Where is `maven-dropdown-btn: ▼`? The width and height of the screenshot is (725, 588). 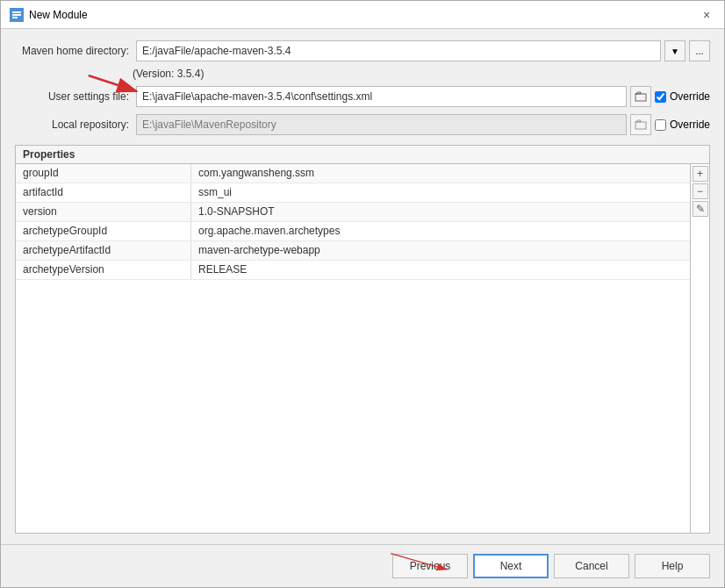
maven-dropdown-btn: ▼ is located at coordinates (675, 51).